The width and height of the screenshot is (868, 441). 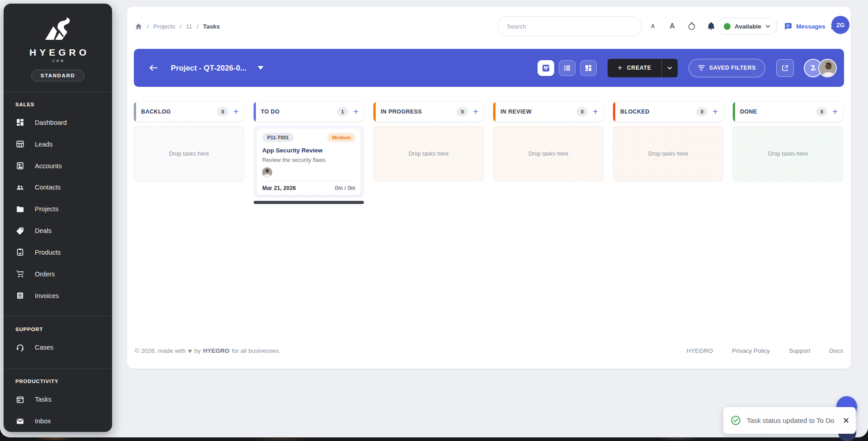 I want to click on sidebar-item-label: Deals, so click(x=43, y=231).